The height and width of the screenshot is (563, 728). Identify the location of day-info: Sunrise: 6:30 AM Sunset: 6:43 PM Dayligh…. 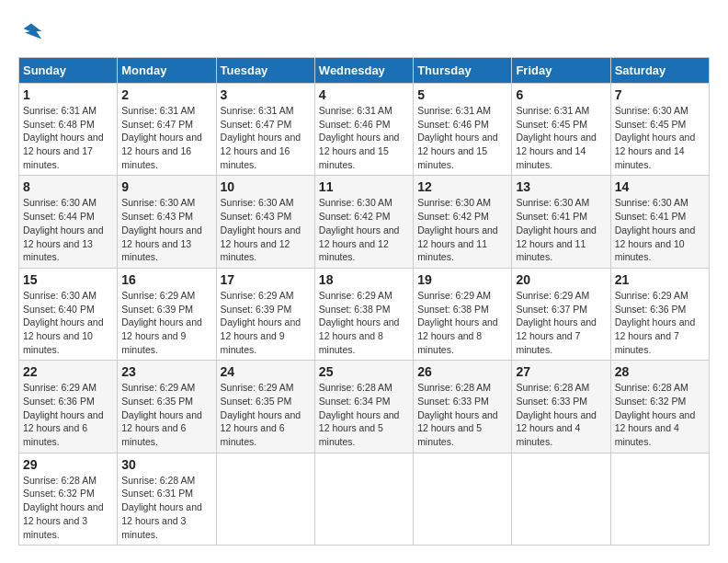
(266, 230).